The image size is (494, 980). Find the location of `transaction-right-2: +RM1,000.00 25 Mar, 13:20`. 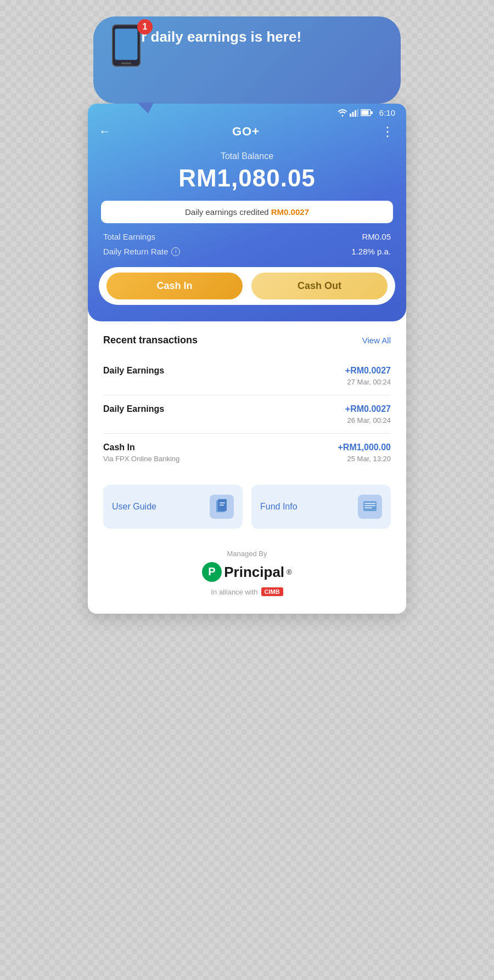

transaction-right-2: +RM1,000.00 25 Mar, 13:20 is located at coordinates (364, 453).